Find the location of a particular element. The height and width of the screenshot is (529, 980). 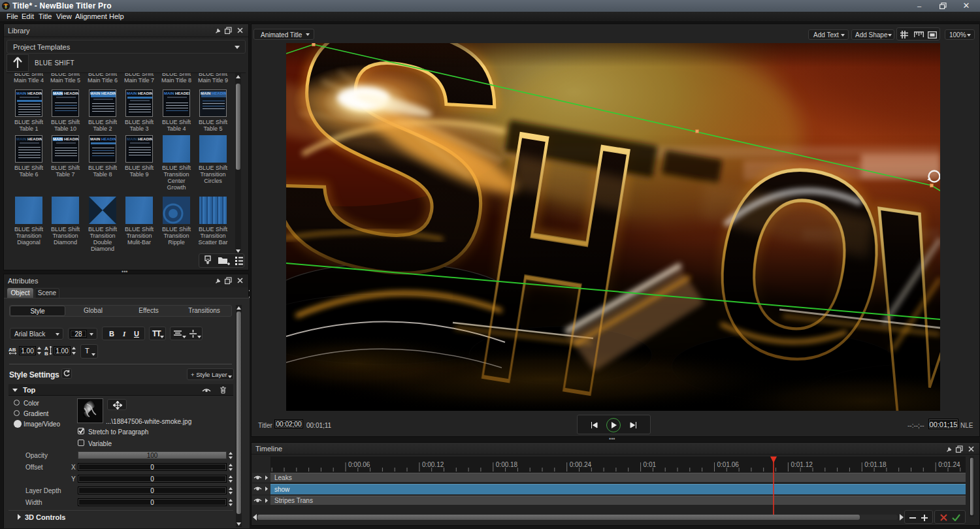

svg-text: 0:01.18 is located at coordinates (875, 465).